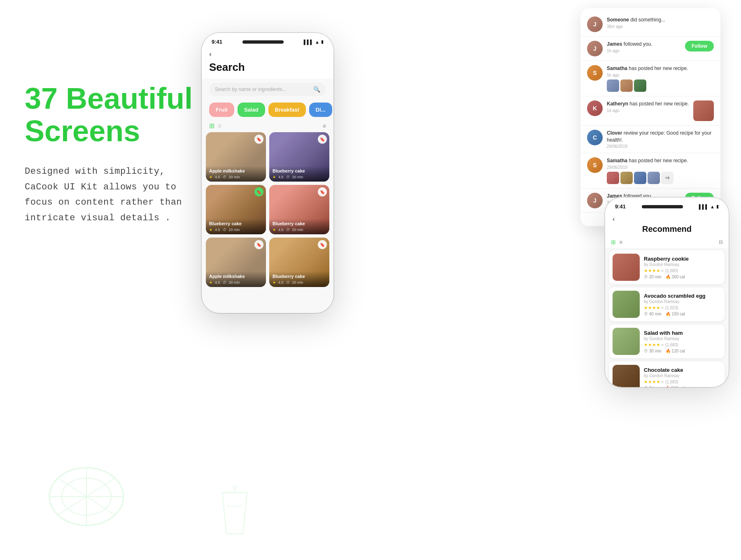 The width and height of the screenshot is (741, 560). Describe the element at coordinates (660, 170) in the screenshot. I see `notification-content: Samatha has posted her new recipe. 29/06…` at that location.